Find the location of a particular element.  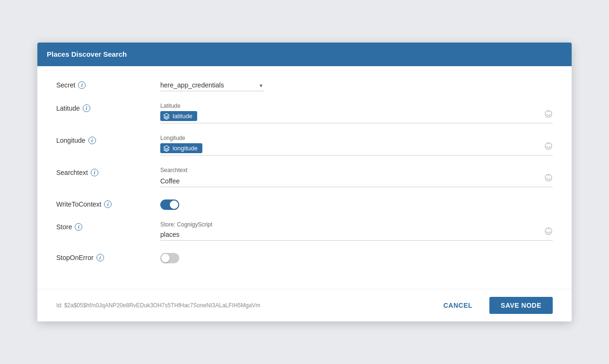

write-to-context-field-col is located at coordinates (357, 204).